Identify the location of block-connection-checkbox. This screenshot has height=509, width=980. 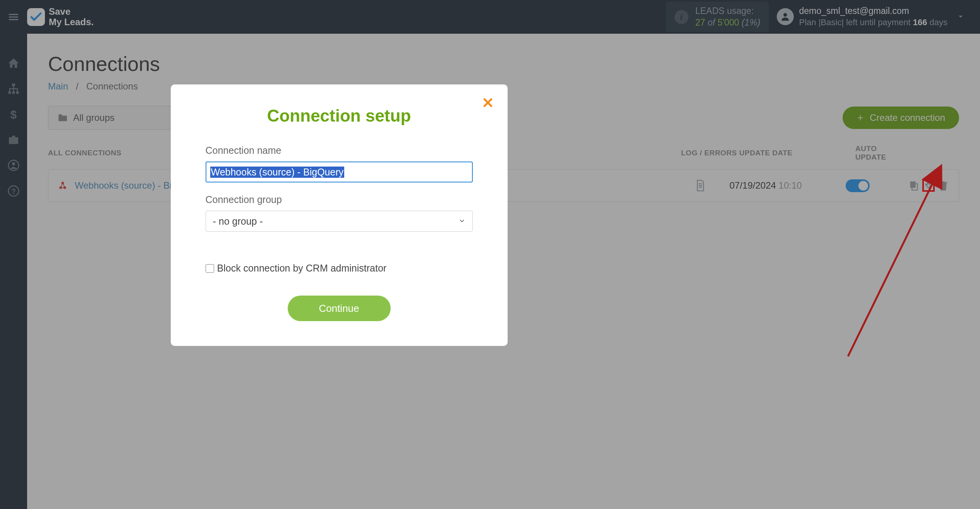
(210, 268).